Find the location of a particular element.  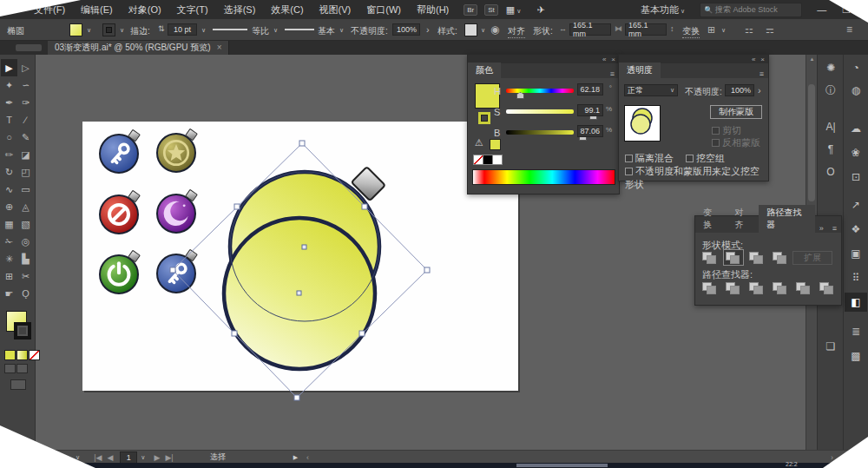

trim-button is located at coordinates (733, 288).